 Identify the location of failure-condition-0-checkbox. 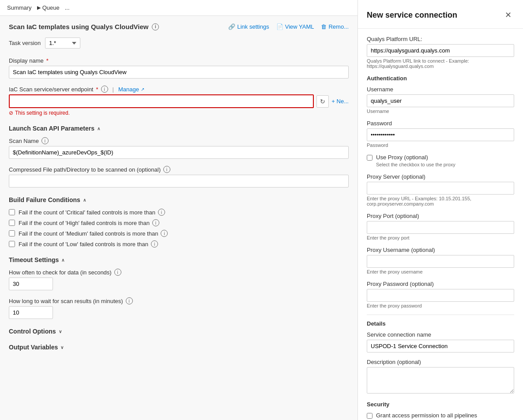
(12, 212).